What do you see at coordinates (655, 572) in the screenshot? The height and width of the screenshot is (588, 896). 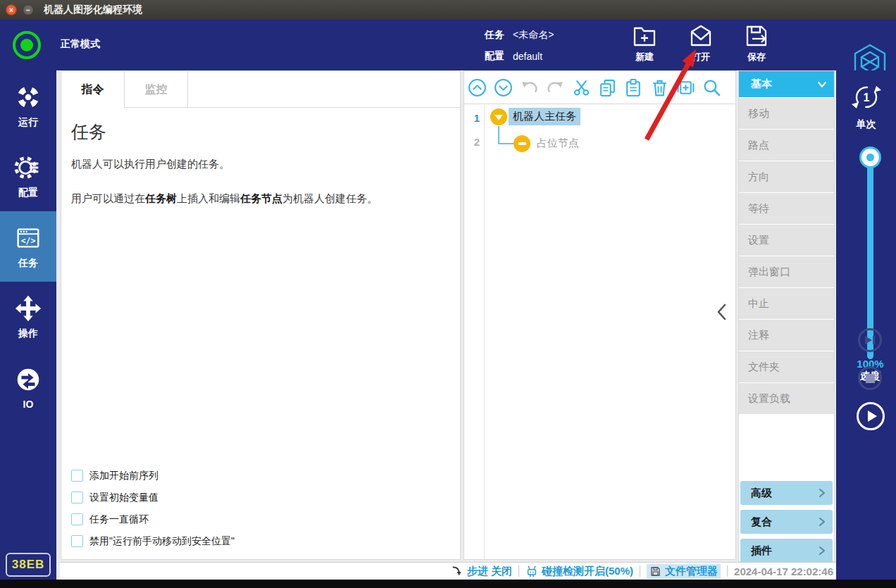 I see `floppy-icon` at bounding box center [655, 572].